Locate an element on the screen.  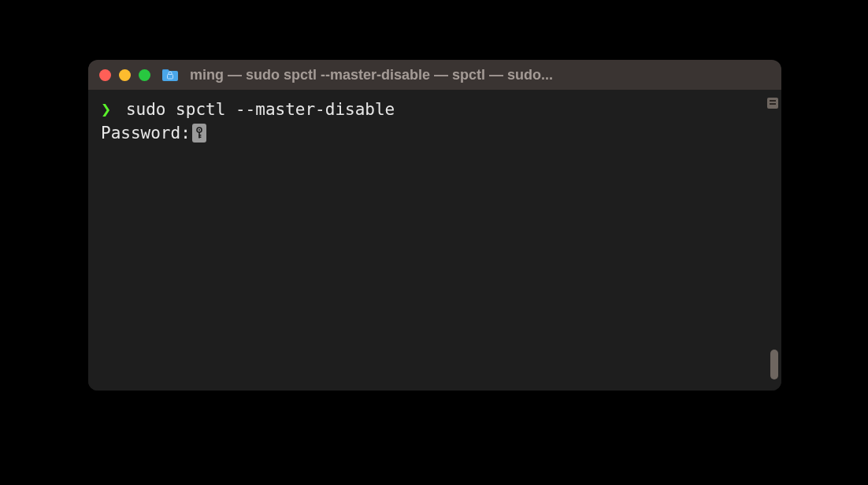
minimize-button is located at coordinates (124, 76).